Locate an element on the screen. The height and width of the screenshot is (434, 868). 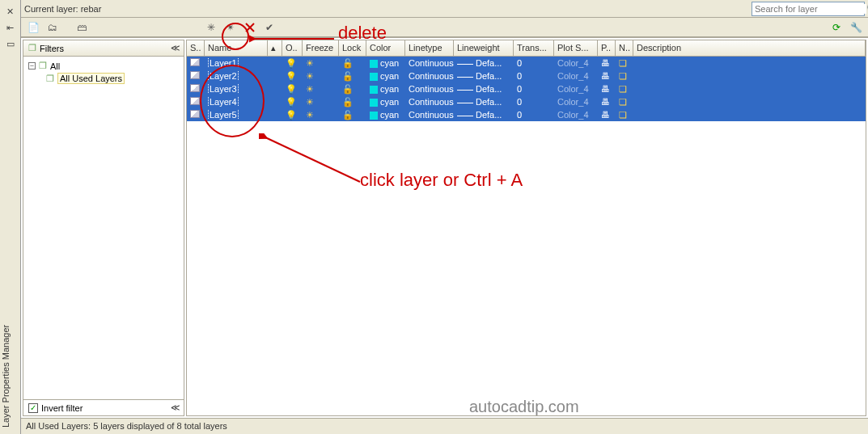
filters-header: ❐ Filters ≪ is located at coordinates (104, 48).